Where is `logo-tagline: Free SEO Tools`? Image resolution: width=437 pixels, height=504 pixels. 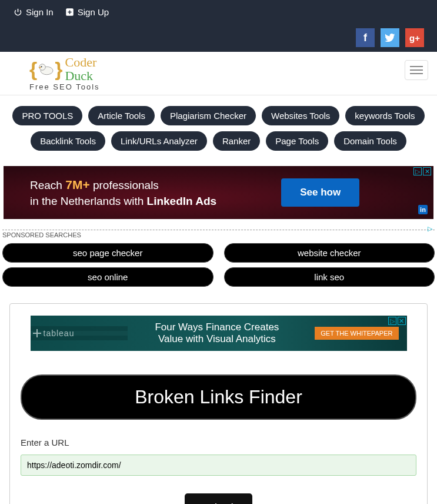 logo-tagline: Free SEO Tools is located at coordinates (65, 87).